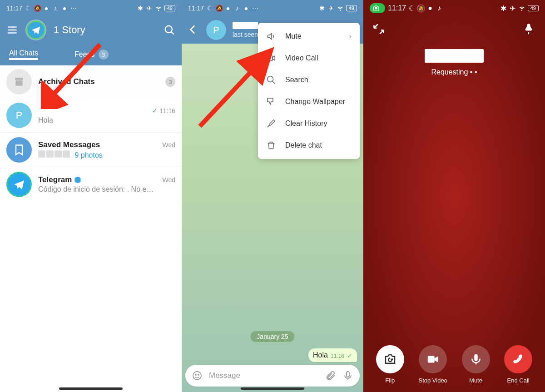 The width and height of the screenshot is (545, 392). I want to click on call-controls: Flip Stop Video Mute End Call, so click(454, 364).